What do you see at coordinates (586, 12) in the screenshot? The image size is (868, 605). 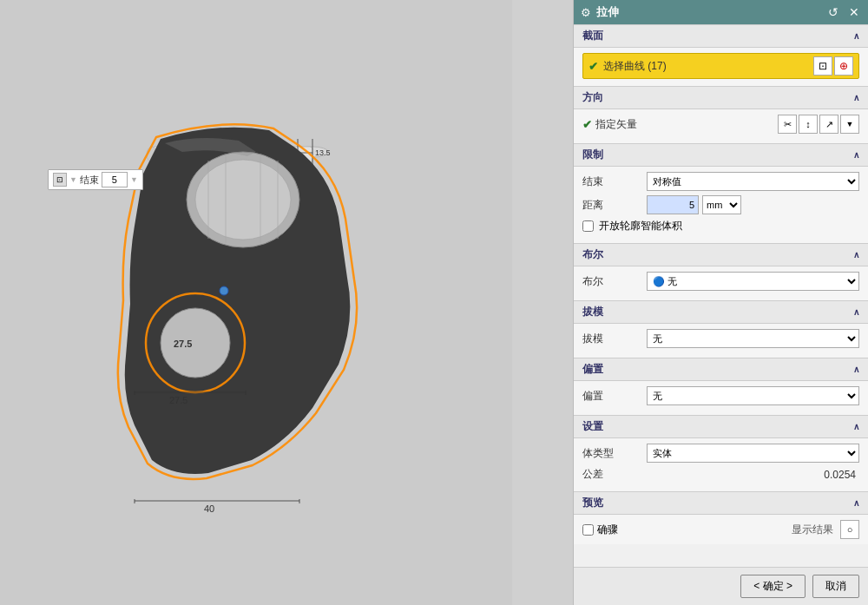 I see `gear-icon: ⚙` at bounding box center [586, 12].